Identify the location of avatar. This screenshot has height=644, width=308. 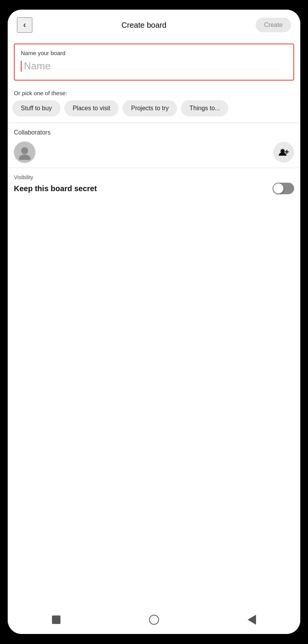
(25, 152).